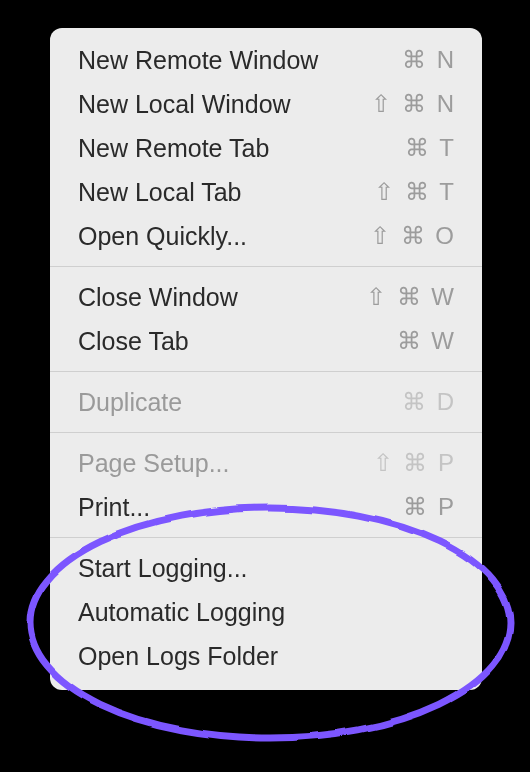  I want to click on menu-item-shortcut: ⌘ W, so click(426, 341).